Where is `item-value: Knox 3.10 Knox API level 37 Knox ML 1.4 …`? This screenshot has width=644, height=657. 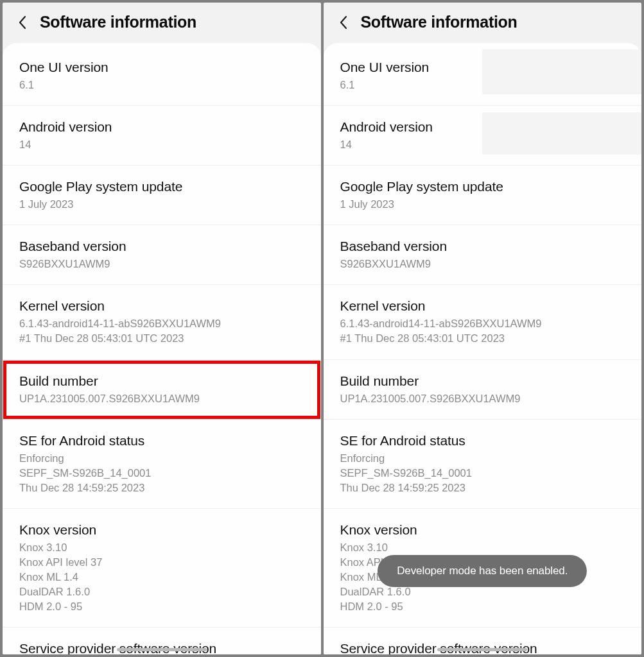
item-value: Knox 3.10 Knox API level 37 Knox ML 1.4 … is located at coordinates (162, 577).